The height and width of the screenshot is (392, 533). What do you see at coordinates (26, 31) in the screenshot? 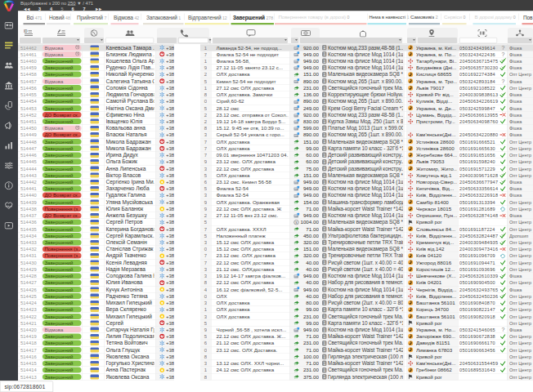
I see `svg-text: ID` at bounding box center [26, 31].